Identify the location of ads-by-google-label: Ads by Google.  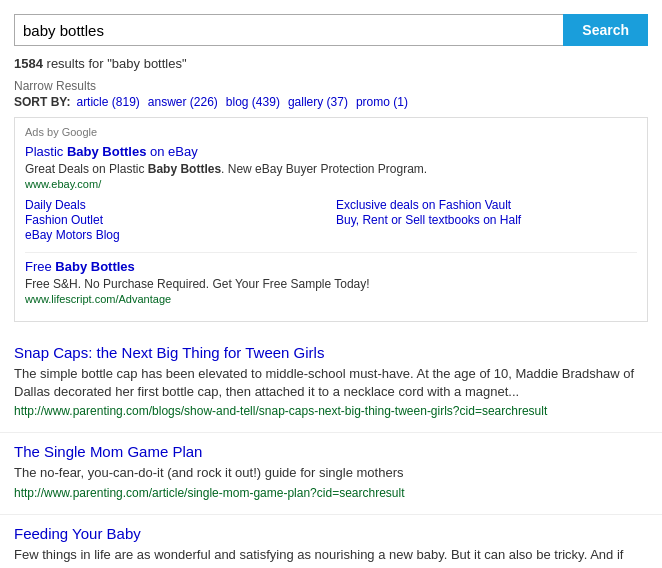
(331, 132).